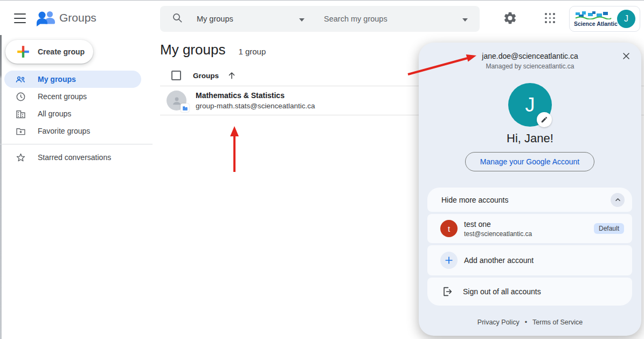 This screenshot has height=339, width=644. I want to click on folder-star-icon, so click(21, 132).